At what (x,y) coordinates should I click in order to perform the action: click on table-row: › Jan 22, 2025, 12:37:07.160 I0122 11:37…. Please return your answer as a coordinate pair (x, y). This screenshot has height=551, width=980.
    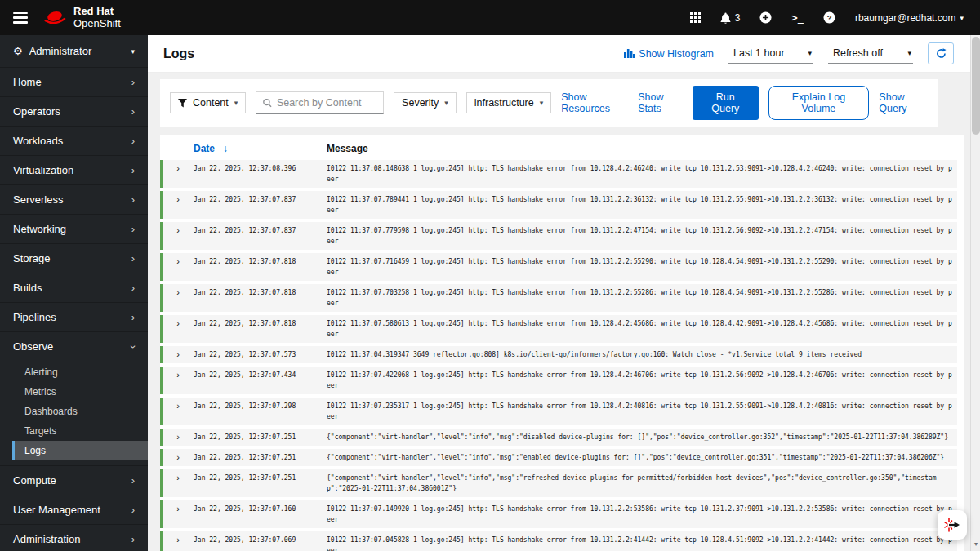
    Looking at the image, I should click on (559, 514).